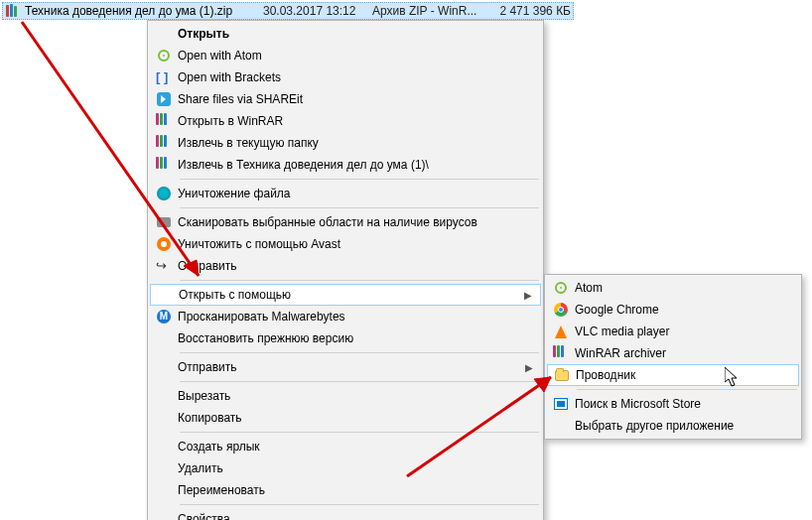 This screenshot has height=520, width=812. Describe the element at coordinates (345, 165) in the screenshot. I see `menu-extract-to-label: Извлечь в Техника доведения дел до ума (…` at that location.